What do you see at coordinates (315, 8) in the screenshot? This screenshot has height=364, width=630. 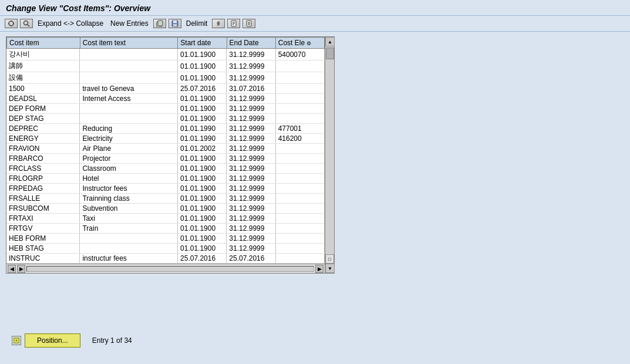 I see `page-title: Change View "Cost Items": Overview` at bounding box center [315, 8].